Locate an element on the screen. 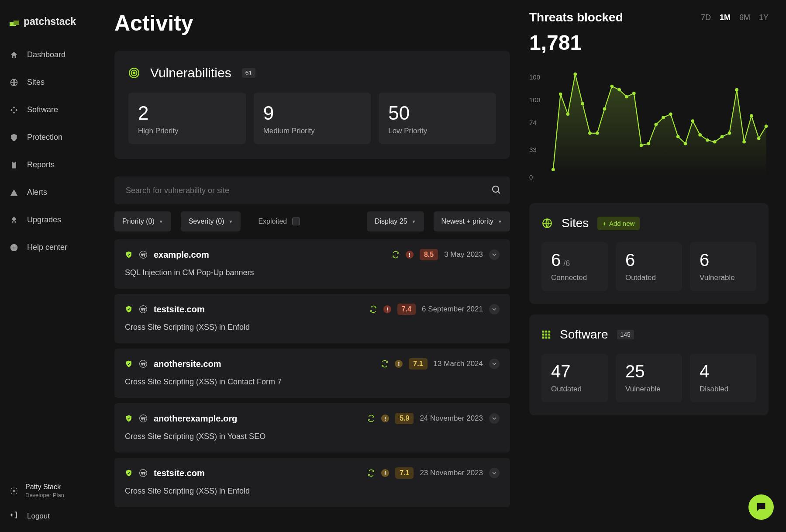 The image size is (786, 532). threats-total: 1,781 is located at coordinates (649, 43).